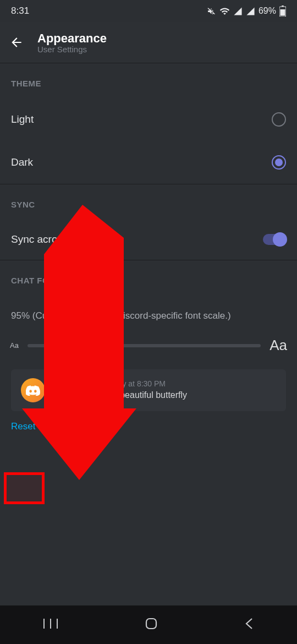 This screenshot has width=297, height=644. I want to click on back-nav-button, so click(249, 625).